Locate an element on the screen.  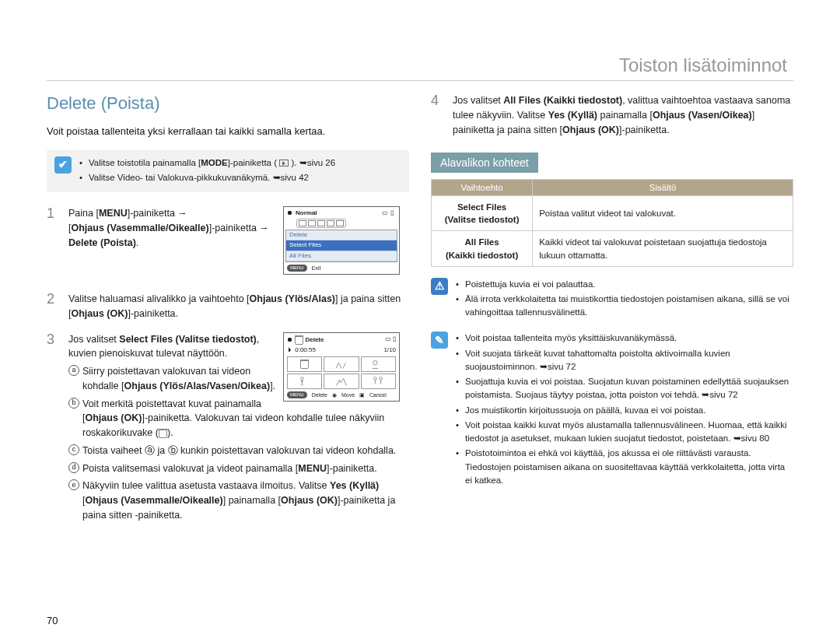
substep-e-icon: e is located at coordinates (74, 485).